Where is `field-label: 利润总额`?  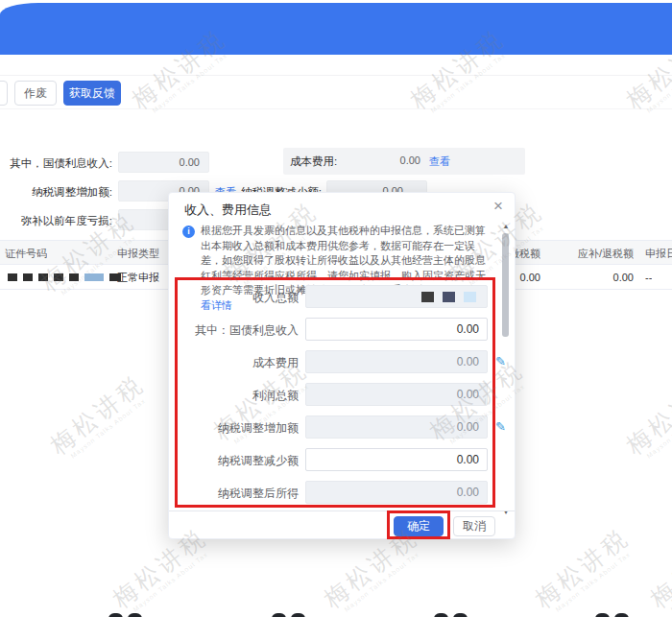 field-label: 利润总额 is located at coordinates (234, 395).